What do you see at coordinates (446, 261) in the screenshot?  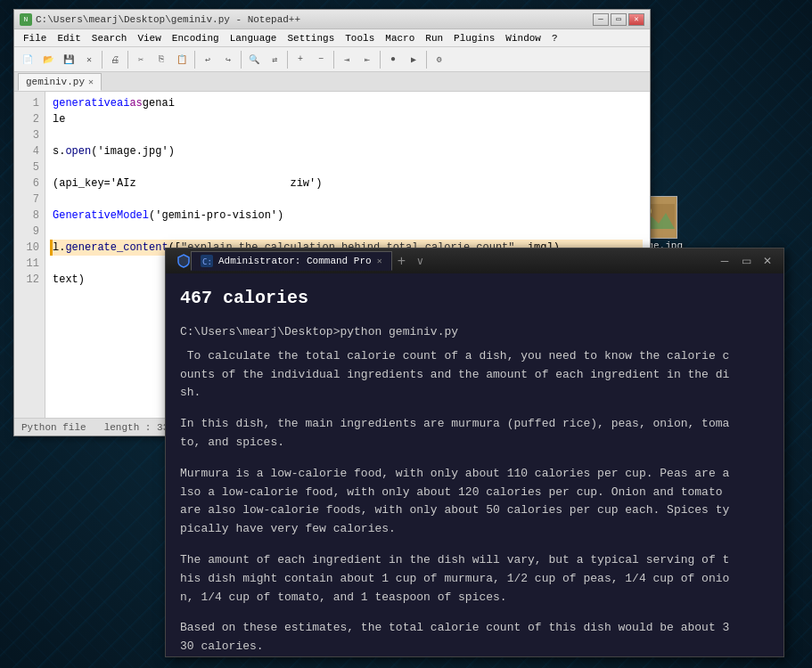 I see `cmd-tabs: C: Administrator: Command Pro ✕ + ∨` at bounding box center [446, 261].